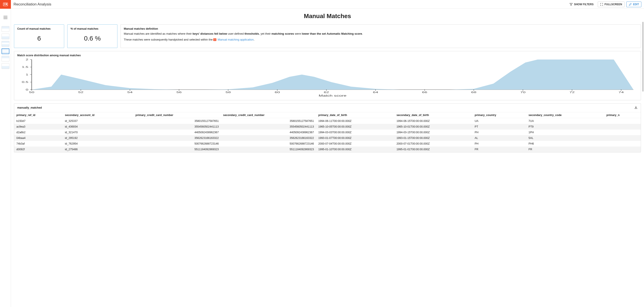 The width and height of the screenshot is (644, 307). I want to click on table-cell: 1995-01-10T00:00:00.000Z, so click(355, 149).